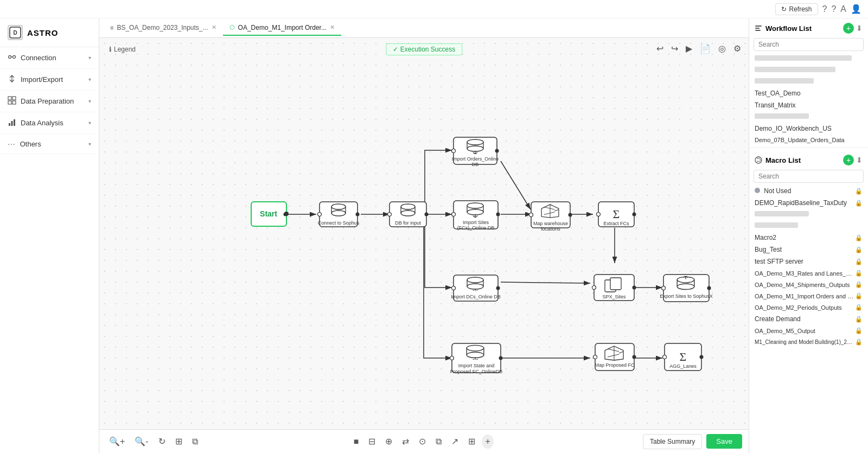 The image size is (868, 453). Describe the element at coordinates (808, 284) in the screenshot. I see `macro-item-m4-shipments: OA_Demo_M4_Shipments_Outputs 🔒` at that location.